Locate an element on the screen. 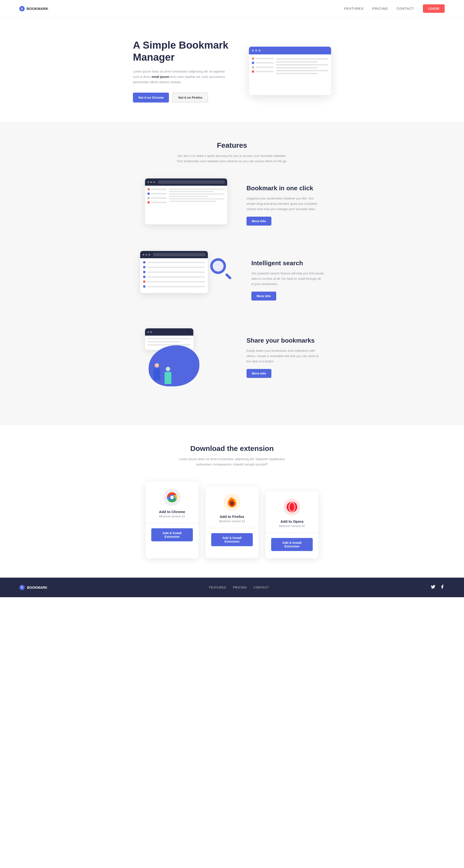  nav-link-pricing: PRICING is located at coordinates (380, 9).